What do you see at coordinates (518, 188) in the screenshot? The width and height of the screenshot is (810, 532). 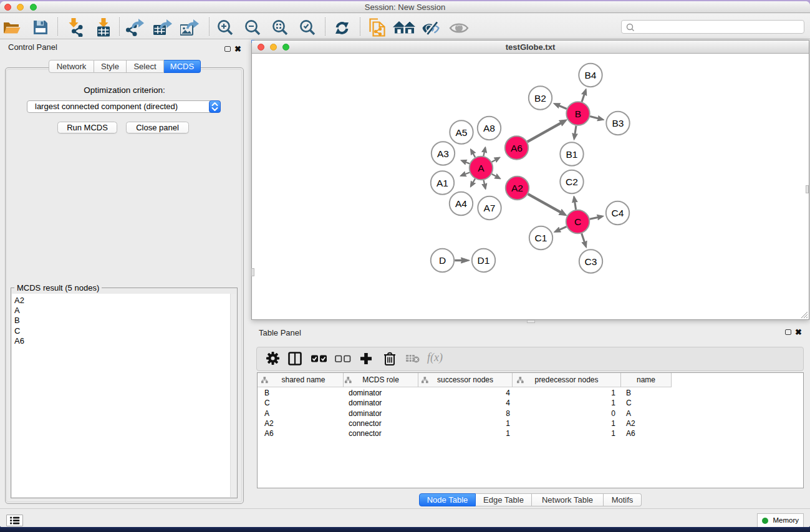 I see `svg-text: A2` at bounding box center [518, 188].